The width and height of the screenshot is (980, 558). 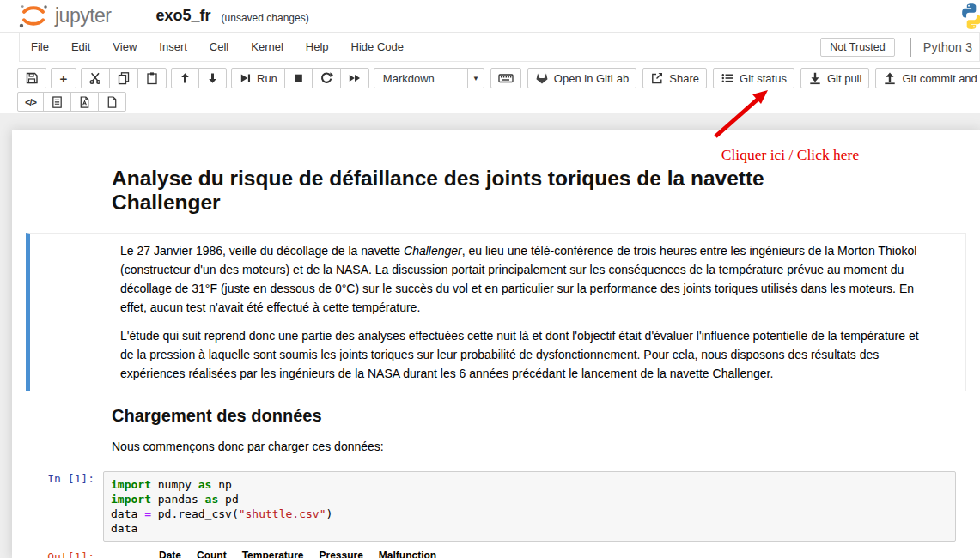 I want to click on paste-icon, so click(x=152, y=78).